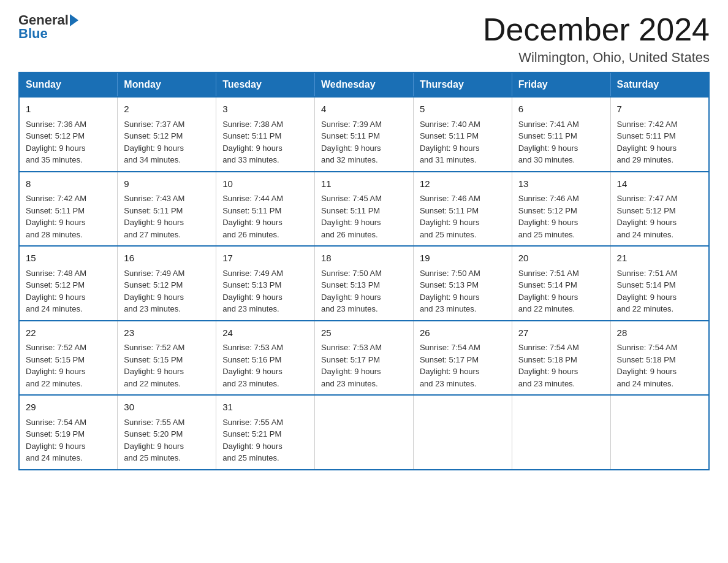 Image resolution: width=728 pixels, height=563 pixels. I want to click on day-info: Sunrise: 7:55 AMSunset: 5:21 PMDaylight:…, so click(265, 440).